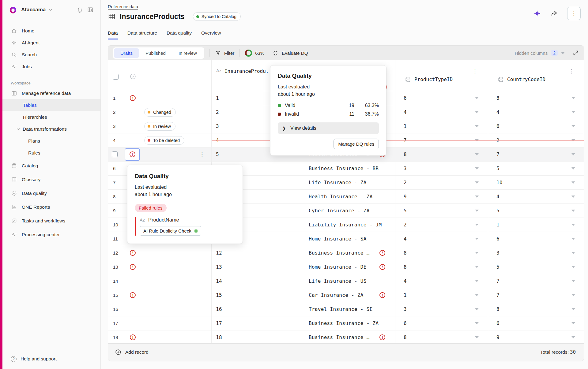 The image size is (588, 369). I want to click on cell-countrycodeid: 4, so click(536, 196).